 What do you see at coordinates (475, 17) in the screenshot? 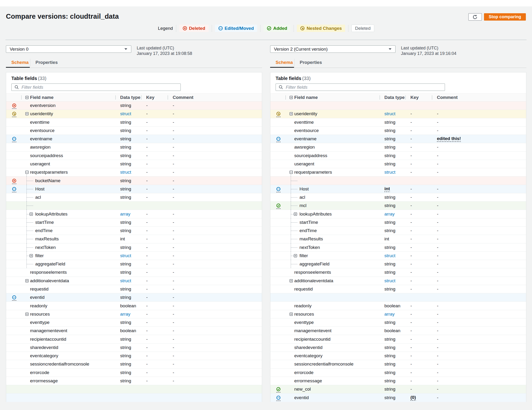
I see `refresh-button` at bounding box center [475, 17].